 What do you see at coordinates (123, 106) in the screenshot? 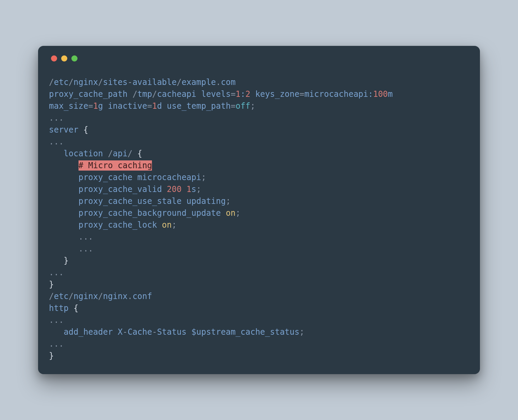
I see `key: g inactive` at bounding box center [123, 106].